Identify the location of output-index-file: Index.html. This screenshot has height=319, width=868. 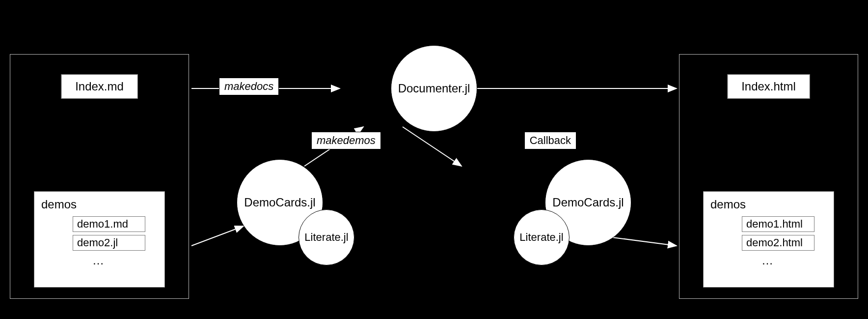
(769, 87).